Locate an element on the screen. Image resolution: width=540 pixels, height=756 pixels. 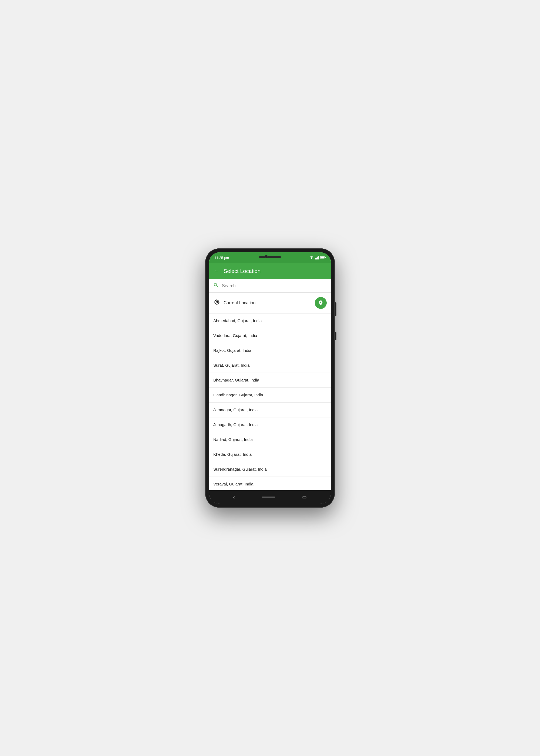
list-item: Vadodara, Gujarat, India is located at coordinates (270, 336).